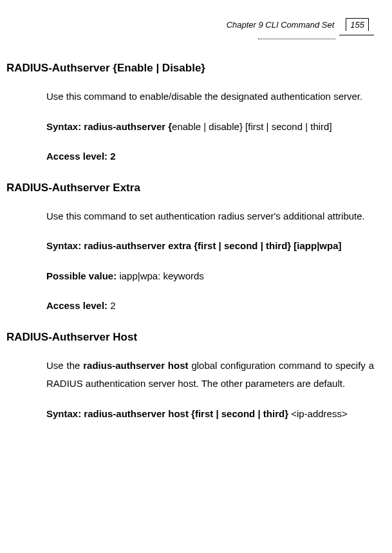 The height and width of the screenshot is (553, 392). I want to click on possible-label: Possible value:, so click(82, 276).